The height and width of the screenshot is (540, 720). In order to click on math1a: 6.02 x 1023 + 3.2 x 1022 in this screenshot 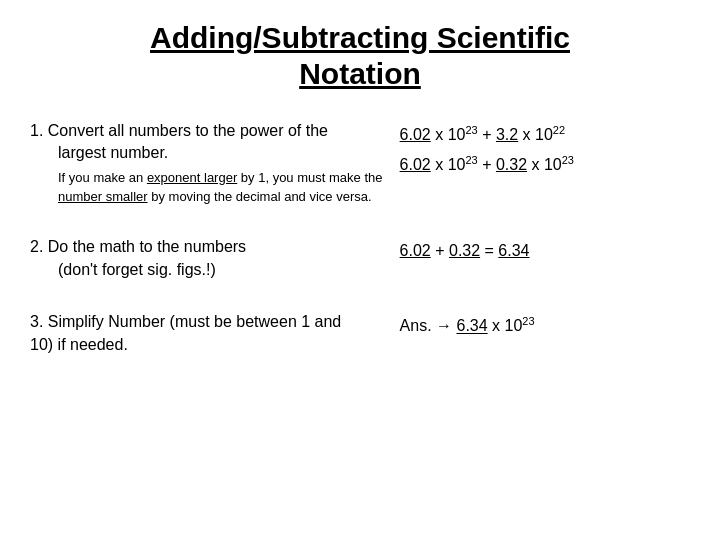, I will do `click(545, 135)`.